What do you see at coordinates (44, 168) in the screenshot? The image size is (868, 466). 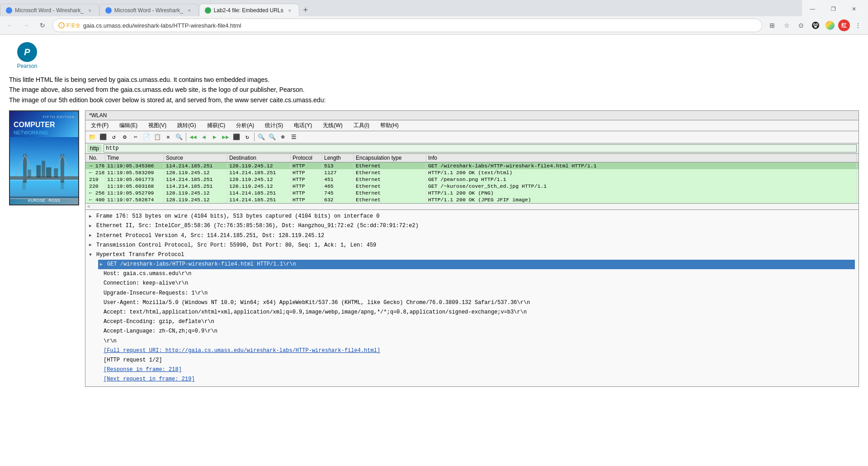 I see `bridge-svg` at bounding box center [44, 168].